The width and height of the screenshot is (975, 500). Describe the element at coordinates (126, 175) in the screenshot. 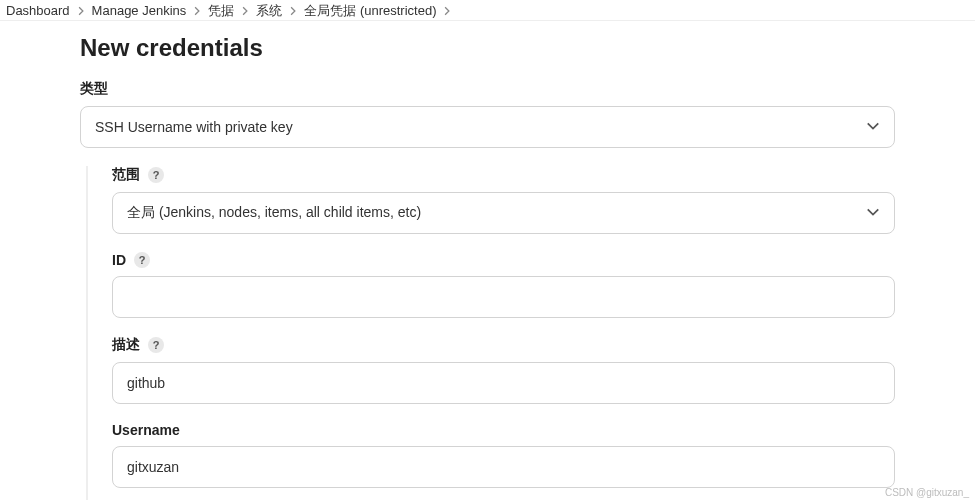

I see `scope-label: 范围` at that location.